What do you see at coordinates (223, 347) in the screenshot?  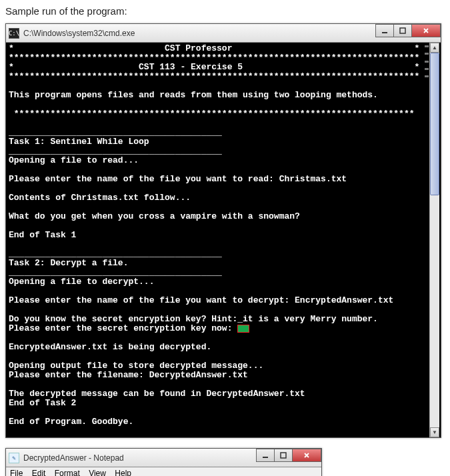 I see `console-line: EncryptedAnswer.txt is being decrypted.` at bounding box center [223, 347].